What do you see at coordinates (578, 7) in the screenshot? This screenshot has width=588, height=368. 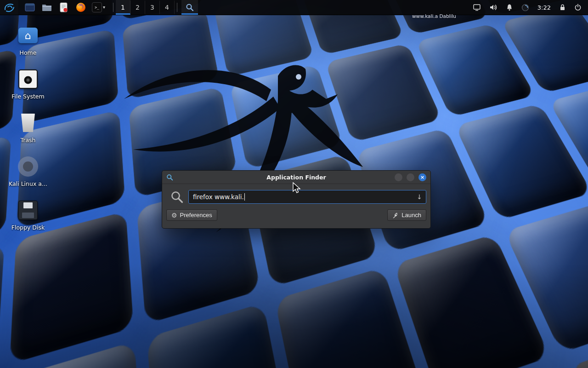 I see `logout-power-icon` at bounding box center [578, 7].